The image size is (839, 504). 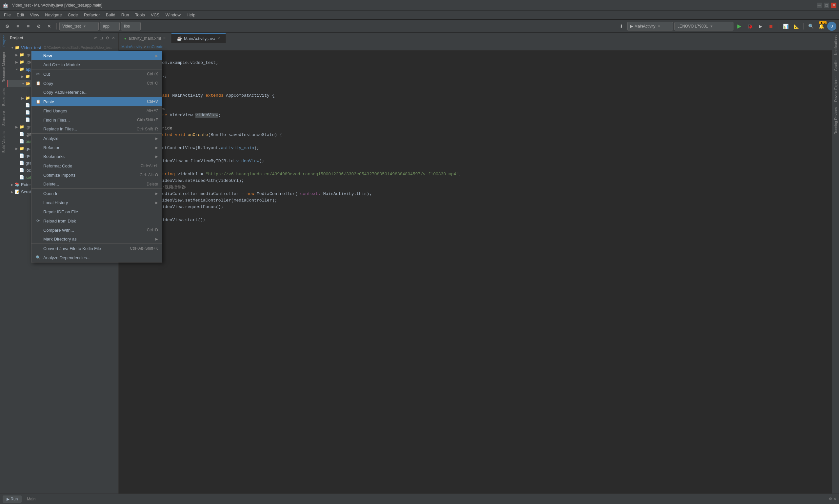 I want to click on module-dropdown: app, so click(x=110, y=26).